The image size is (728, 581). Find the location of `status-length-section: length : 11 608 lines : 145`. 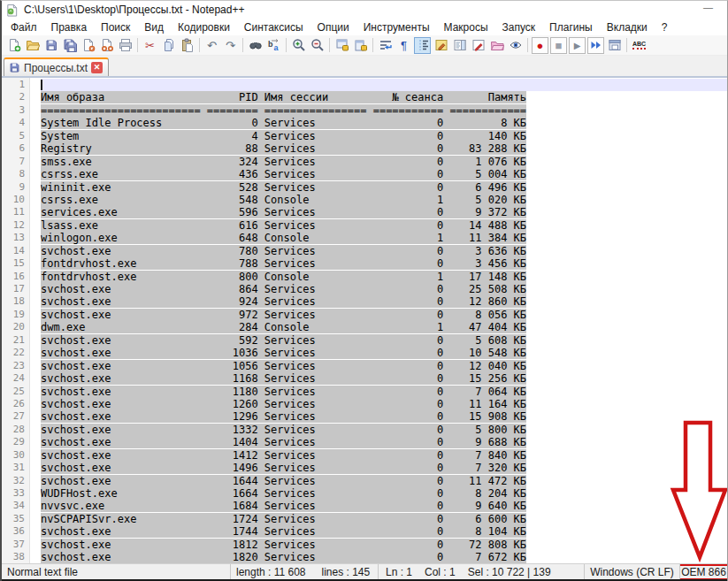

status-length-section: length : 11 608 lines : 145 is located at coordinates (304, 571).